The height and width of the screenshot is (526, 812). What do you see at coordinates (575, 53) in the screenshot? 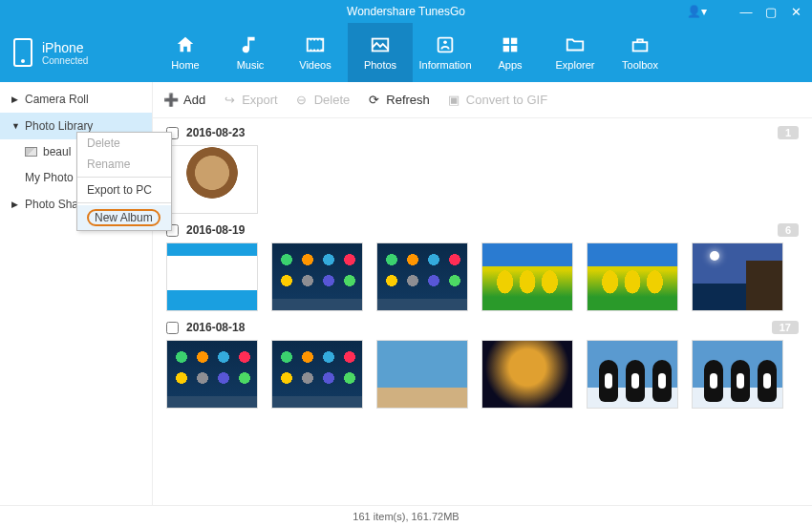
I see `tab-explorer: Explorer` at bounding box center [575, 53].